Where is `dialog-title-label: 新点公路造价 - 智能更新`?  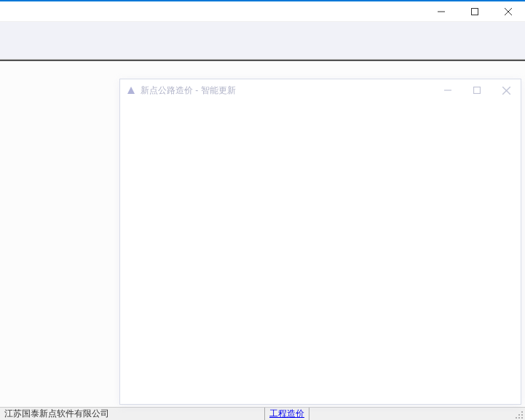 dialog-title-label: 新点公路造价 - 智能更新 is located at coordinates (287, 90).